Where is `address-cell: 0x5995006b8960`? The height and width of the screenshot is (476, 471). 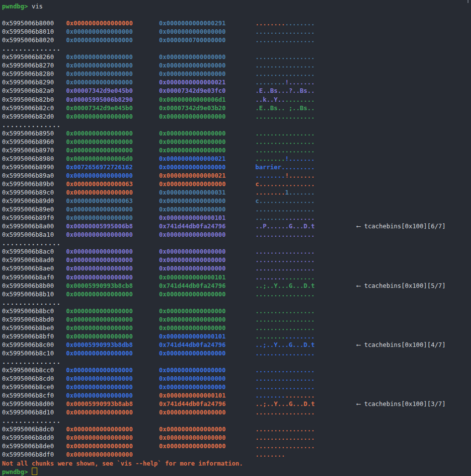
address-cell: 0x5995006b8960 is located at coordinates (28, 142).